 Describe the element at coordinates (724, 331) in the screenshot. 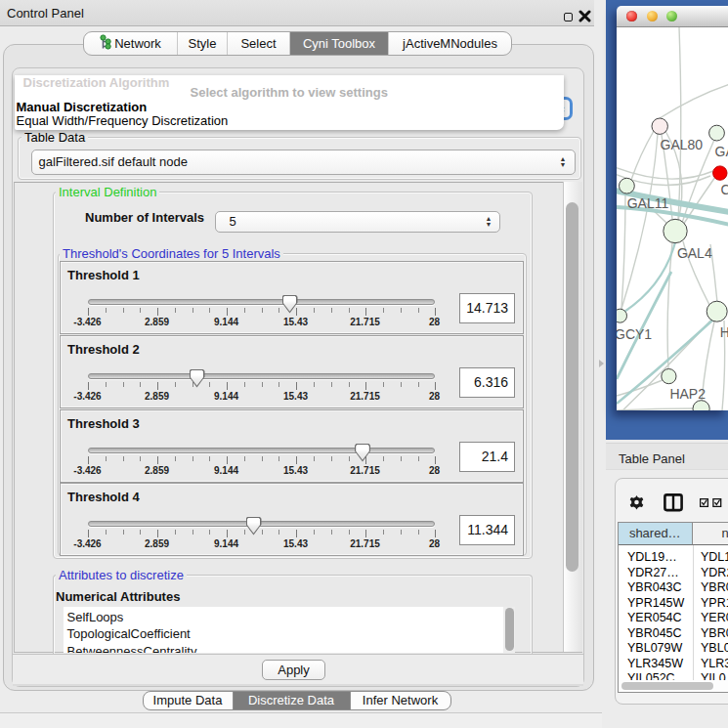

I see `svg-text: H` at that location.